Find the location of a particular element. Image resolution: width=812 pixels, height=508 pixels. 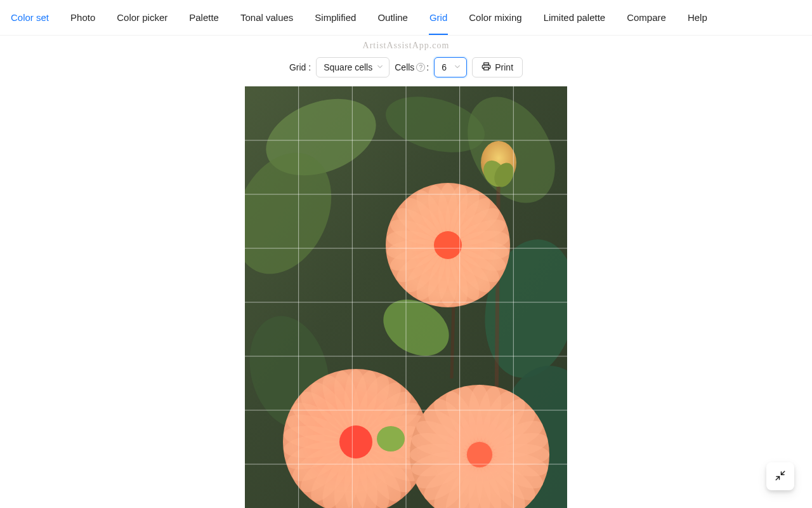

tab-tonal-values: Tonal values is located at coordinates (266, 18).